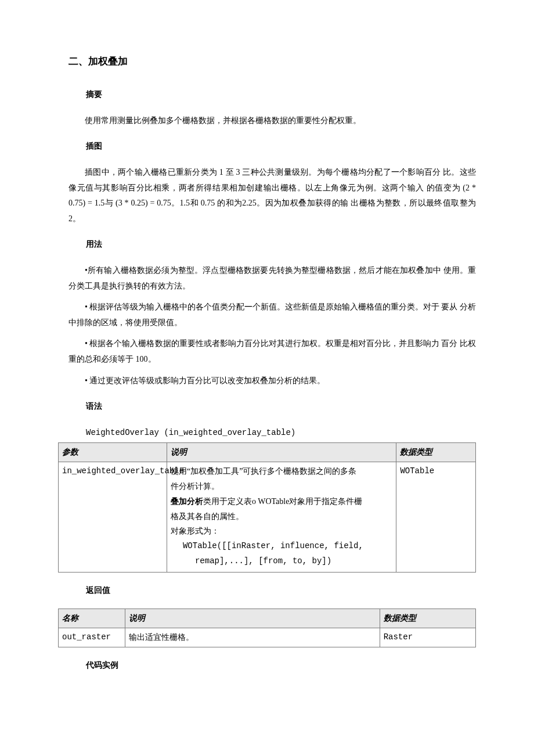  Describe the element at coordinates (282, 517) in the screenshot. I see `param-desc-line: 格及其各自的属性。` at that location.